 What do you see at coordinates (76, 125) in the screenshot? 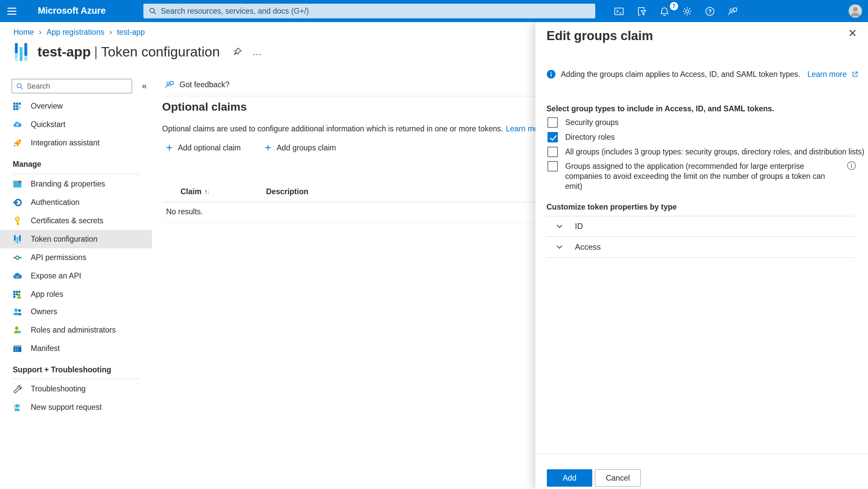
I see `sidebar-item-quickstart: Quickstart` at bounding box center [76, 125].